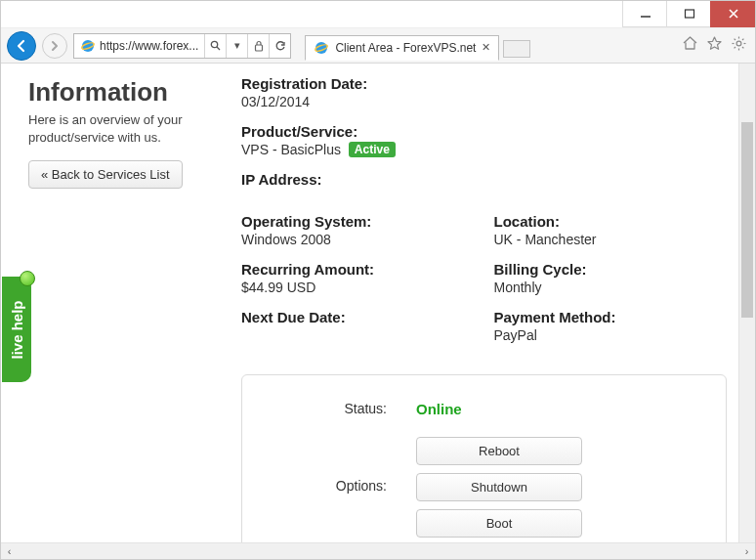  I want to click on status-value: Online, so click(440, 407).